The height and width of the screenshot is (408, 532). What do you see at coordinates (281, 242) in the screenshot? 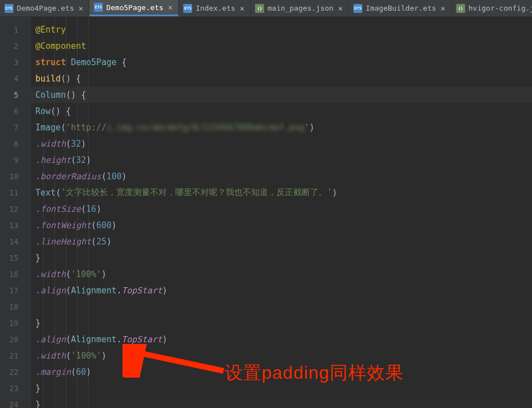
I see `code-line: .lineHeight(25)` at bounding box center [281, 242].